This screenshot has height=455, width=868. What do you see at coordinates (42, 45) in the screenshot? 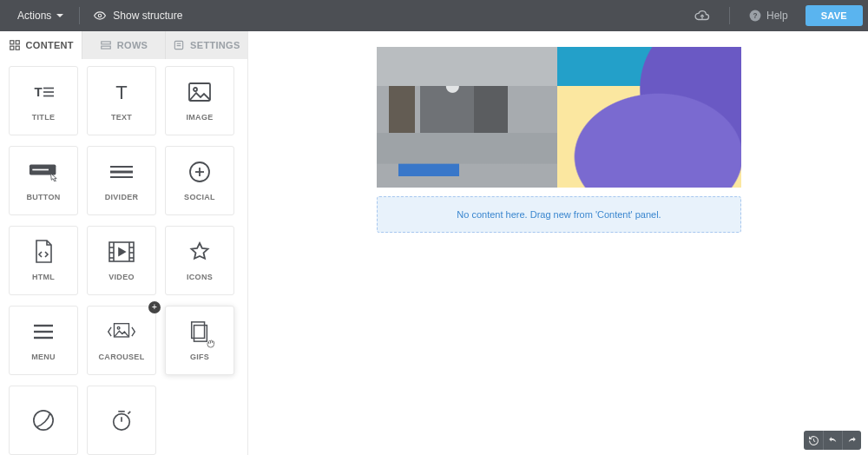
I see `tab-content: CONTENT` at bounding box center [42, 45].